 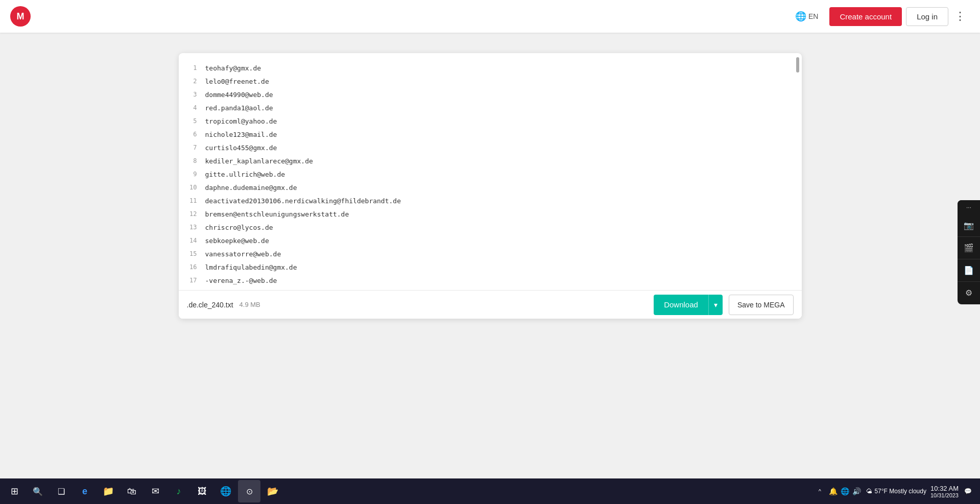 I want to click on table-row: 13 chriscro@lycos.de, so click(x=490, y=227).